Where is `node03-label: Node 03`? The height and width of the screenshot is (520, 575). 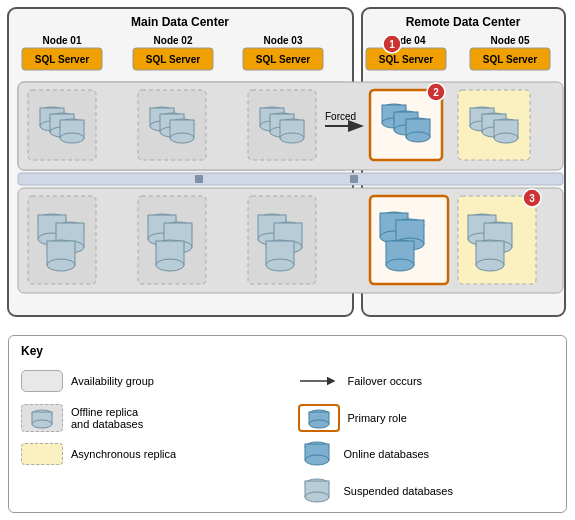
node03-label: Node 03 is located at coordinates (284, 40).